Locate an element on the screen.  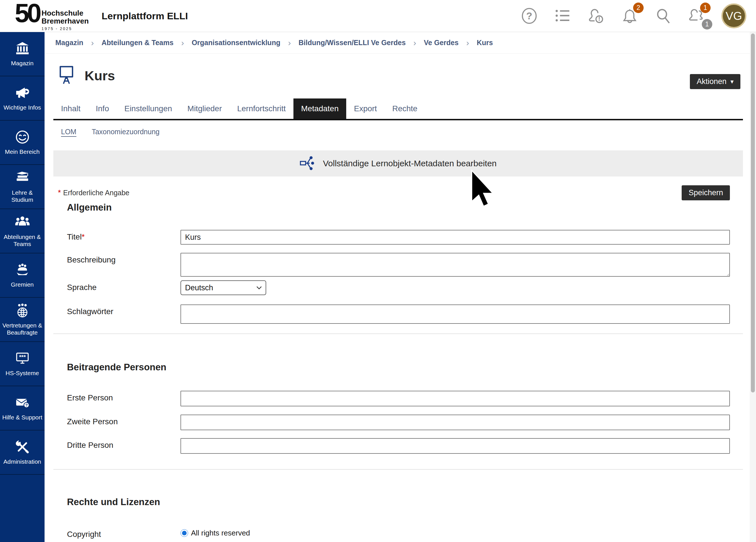
globe-people-icon is located at coordinates (22, 311).